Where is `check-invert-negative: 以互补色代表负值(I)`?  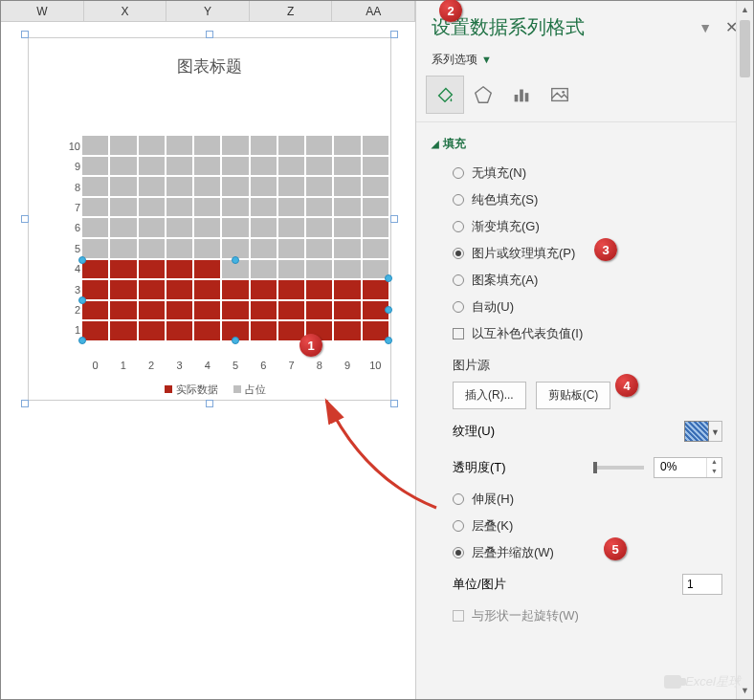
check-invert-negative: 以互补色代表负值(I) is located at coordinates (588, 334).